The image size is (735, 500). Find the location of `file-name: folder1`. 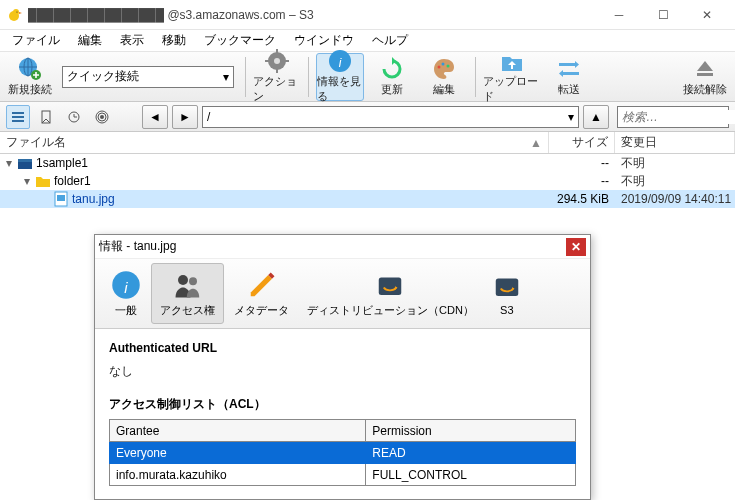

file-name: folder1 is located at coordinates (72, 181).